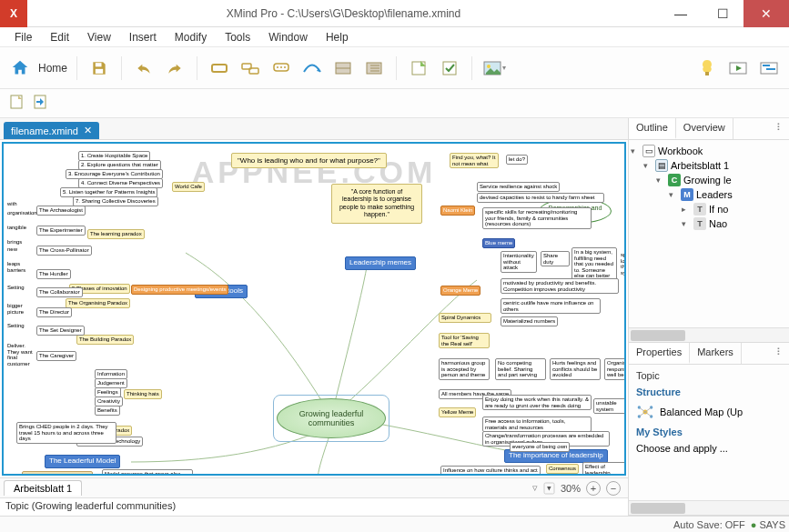  What do you see at coordinates (769, 68) in the screenshot?
I see `gantt-button` at bounding box center [769, 68].